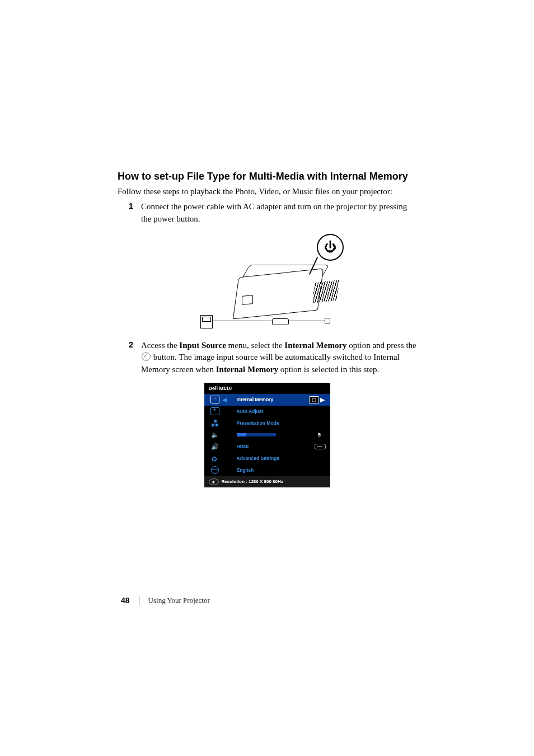 Image resolution: width=534 pixels, height=756 pixels. What do you see at coordinates (277, 470) in the screenshot?
I see `osd-item-label: English` at bounding box center [277, 470].